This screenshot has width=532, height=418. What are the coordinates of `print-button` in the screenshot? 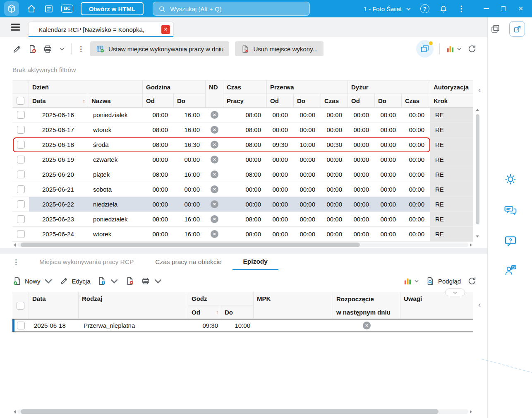 It's located at (48, 49).